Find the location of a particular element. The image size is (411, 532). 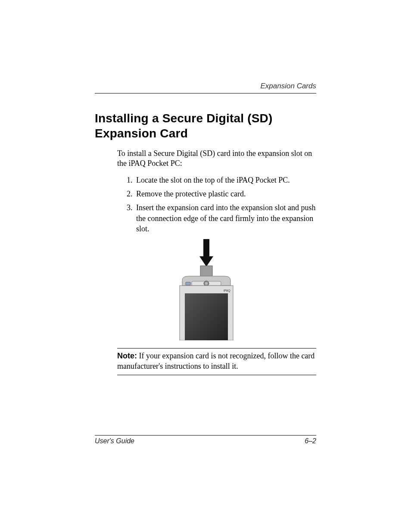

device-illustration-icon: iPAQ is located at coordinates (206, 289).